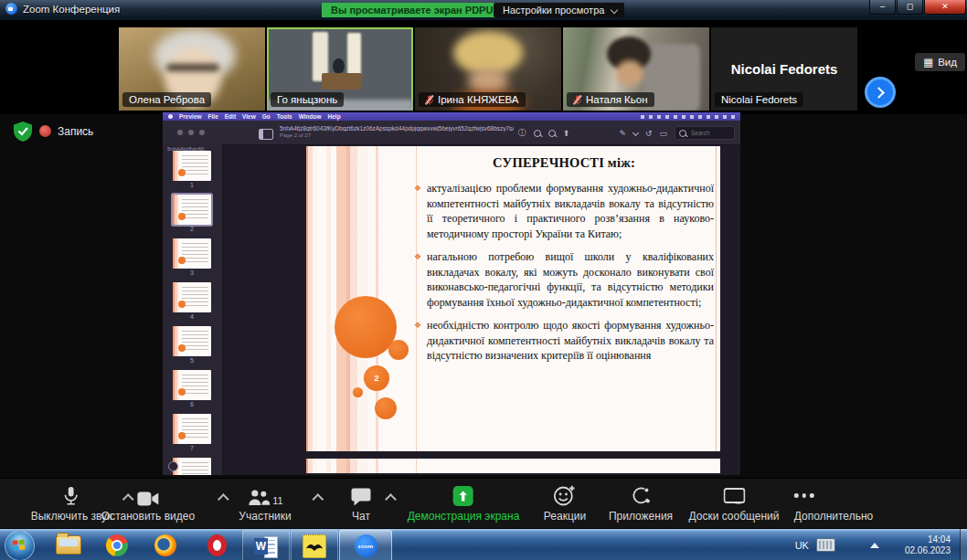 The width and height of the screenshot is (967, 560). I want to click on opera-icon, so click(218, 545).